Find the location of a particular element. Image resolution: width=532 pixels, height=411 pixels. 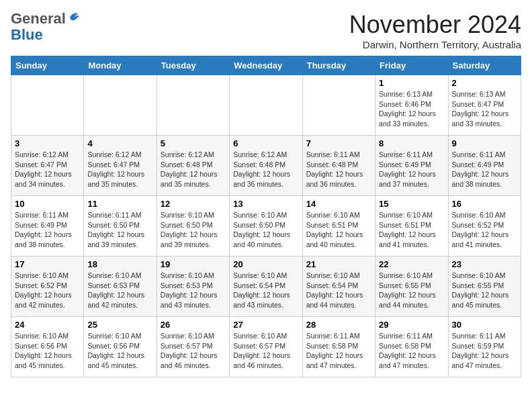

day-info: Sunrise: 6:10 AM Sunset: 6:50 PM Dayligh… is located at coordinates (193, 230).